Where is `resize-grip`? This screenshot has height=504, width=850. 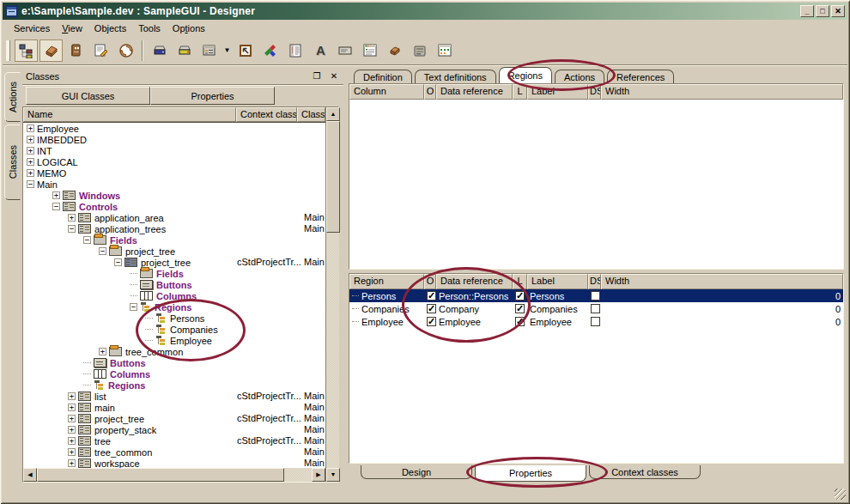 resize-grip is located at coordinates (840, 495).